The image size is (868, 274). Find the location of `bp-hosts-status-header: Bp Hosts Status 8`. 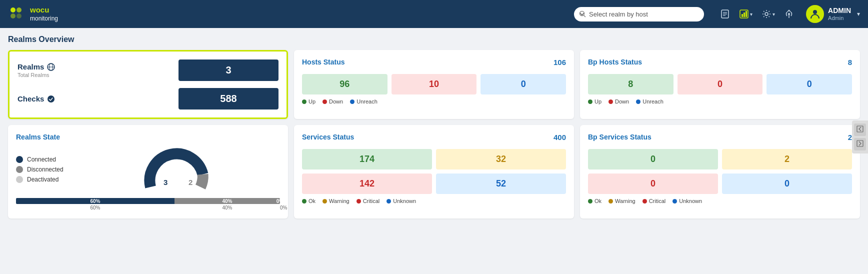

bp-hosts-status-header: Bp Hosts Status 8 is located at coordinates (720, 63).